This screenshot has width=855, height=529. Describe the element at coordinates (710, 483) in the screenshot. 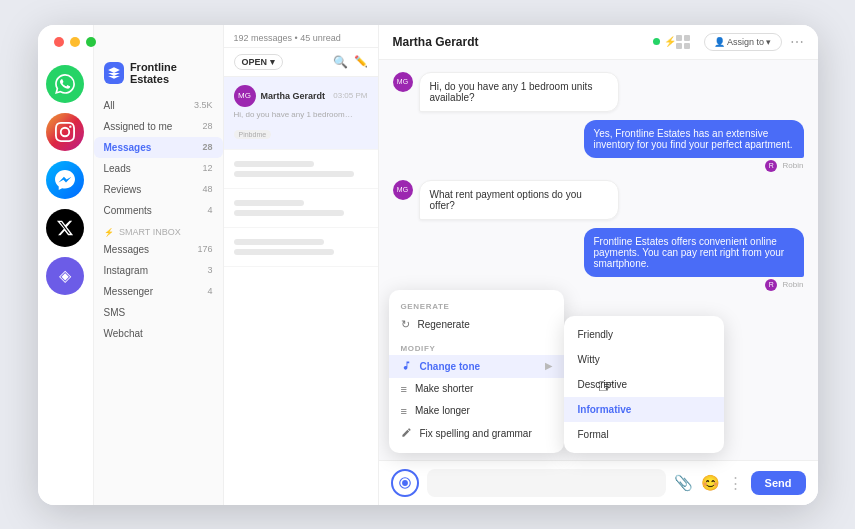

I see `emoji-icon: 😊` at that location.